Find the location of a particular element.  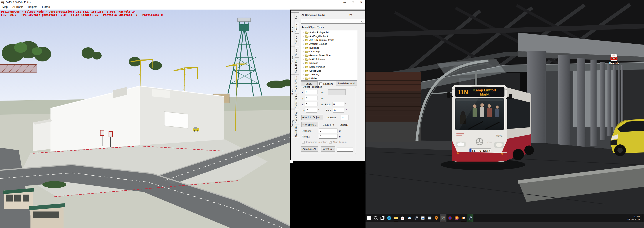

taskbar-icon-omsi: 2 is located at coordinates (443, 218).